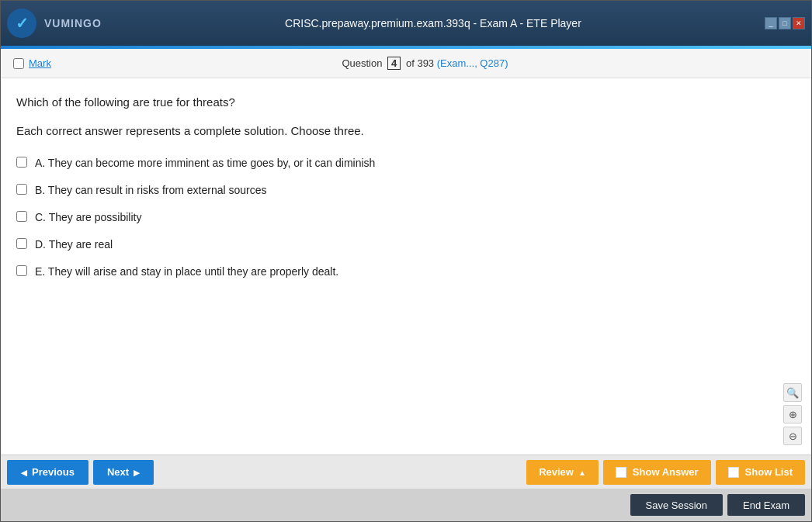 The image size is (812, 522). What do you see at coordinates (406, 191) in the screenshot?
I see `answer-option-b: B. They can result in risks from externa…` at bounding box center [406, 191].